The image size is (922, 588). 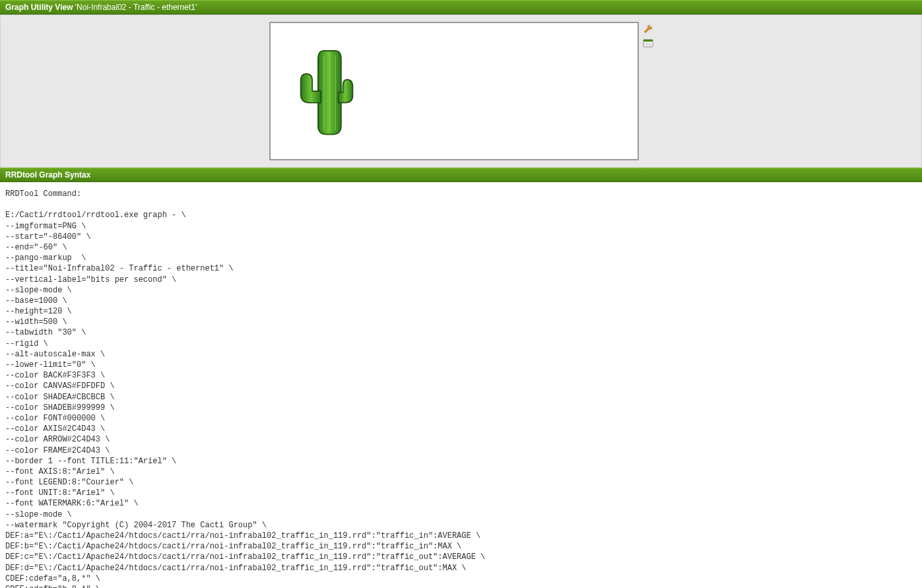 What do you see at coordinates (327, 91) in the screenshot?
I see `cactus-icon` at bounding box center [327, 91].